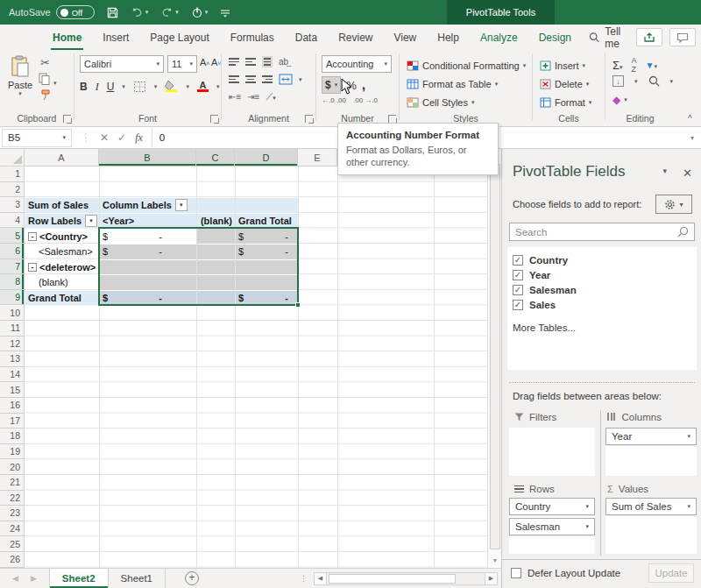 Image resolution: width=701 pixels, height=588 pixels. What do you see at coordinates (393, 578) in the screenshot?
I see `horizontal-scroll-thumb` at bounding box center [393, 578].